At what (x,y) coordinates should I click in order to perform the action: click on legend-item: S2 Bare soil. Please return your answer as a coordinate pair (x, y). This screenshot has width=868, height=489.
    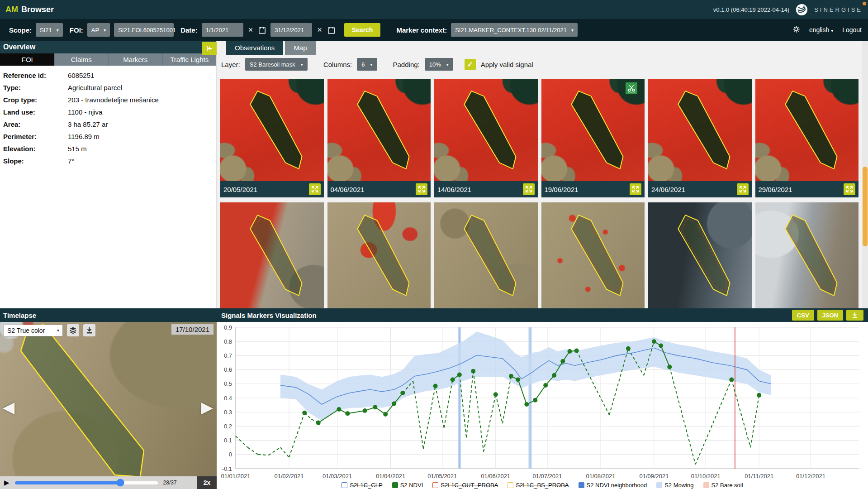
    Looking at the image, I should click on (723, 485).